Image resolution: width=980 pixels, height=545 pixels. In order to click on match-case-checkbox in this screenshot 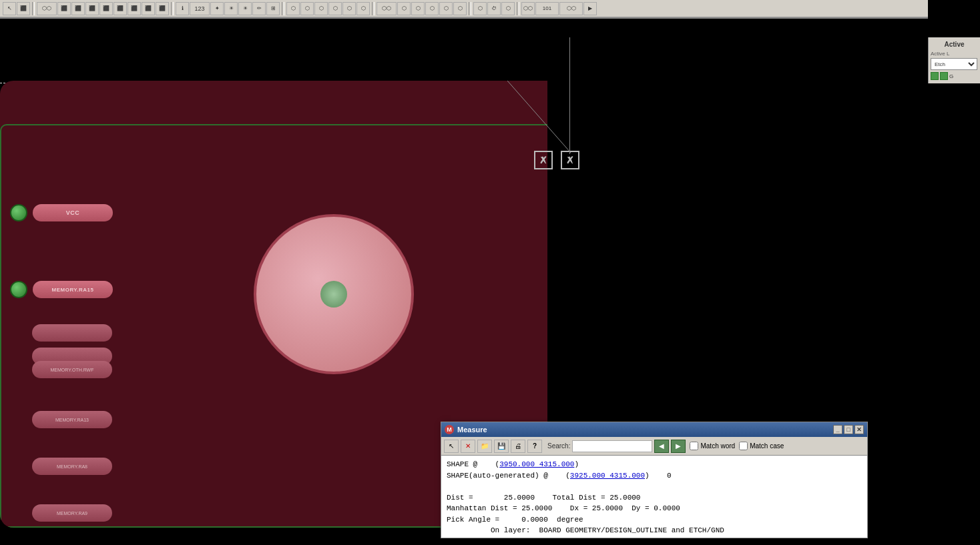, I will do `click(744, 446)`.